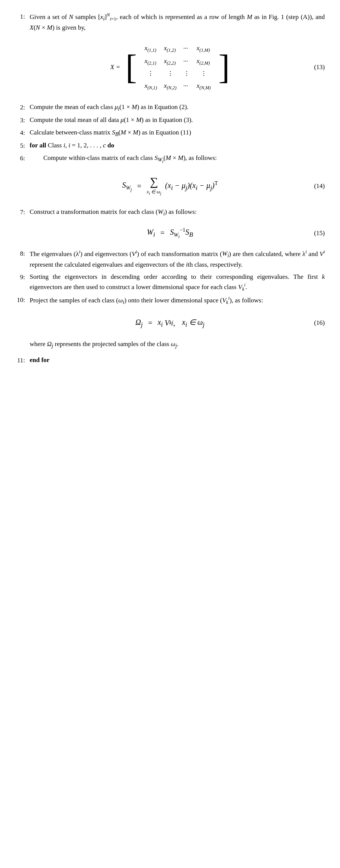 This screenshot has width=340, height=868. I want to click on algorithm-line-5: 5: for all Class i, i = 1, 2, . . . , c …, so click(170, 146).